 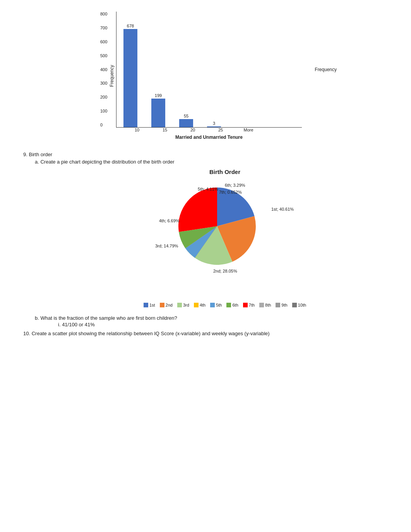 I want to click on pie-label-center: 7th; 0.652%, so click(x=231, y=192).